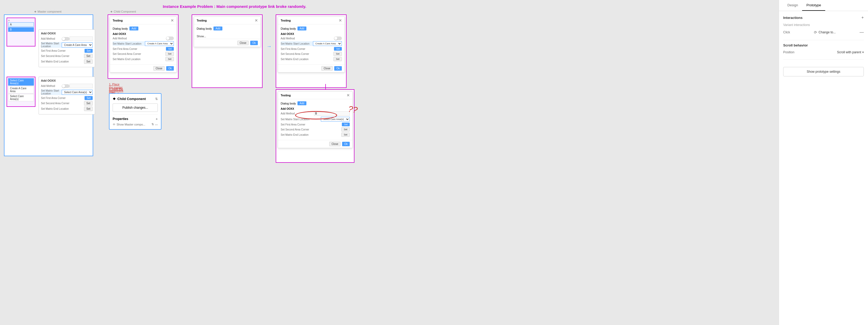 This screenshot has width=868, height=325. Describe the element at coordinates (824, 49) in the screenshot. I see `scroll-behavior-section: Scroll behavior Position Scroll with par…` at that location.